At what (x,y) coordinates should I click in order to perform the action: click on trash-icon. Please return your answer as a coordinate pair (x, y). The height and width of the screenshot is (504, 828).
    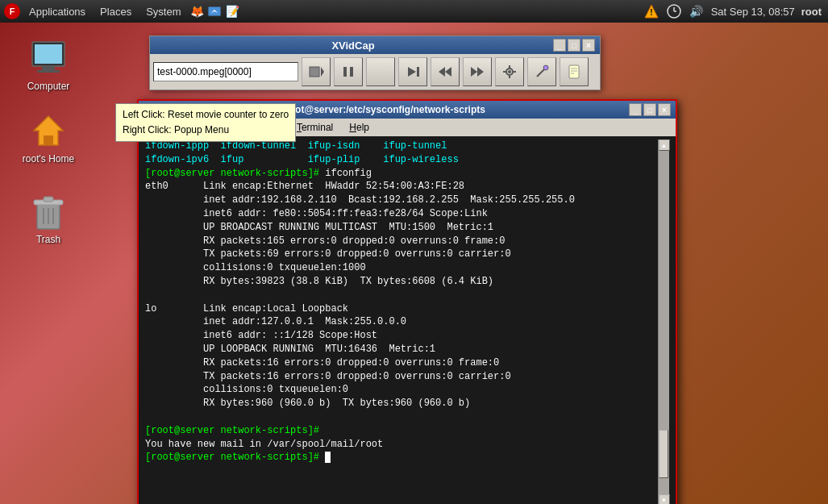
    Looking at the image, I should click on (48, 211).